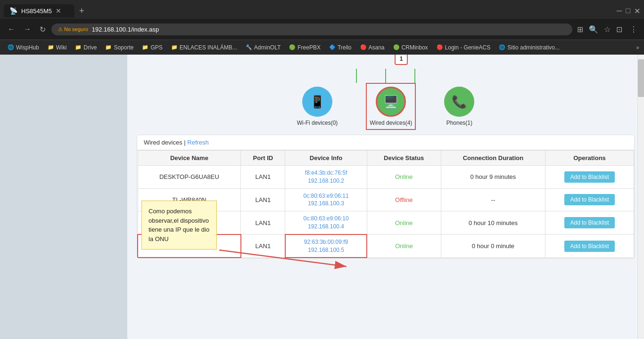 Image resolution: width=644 pixels, height=339 pixels. I want to click on wired-devices-icon: 🖥️ Wired devices(4), so click(391, 106).